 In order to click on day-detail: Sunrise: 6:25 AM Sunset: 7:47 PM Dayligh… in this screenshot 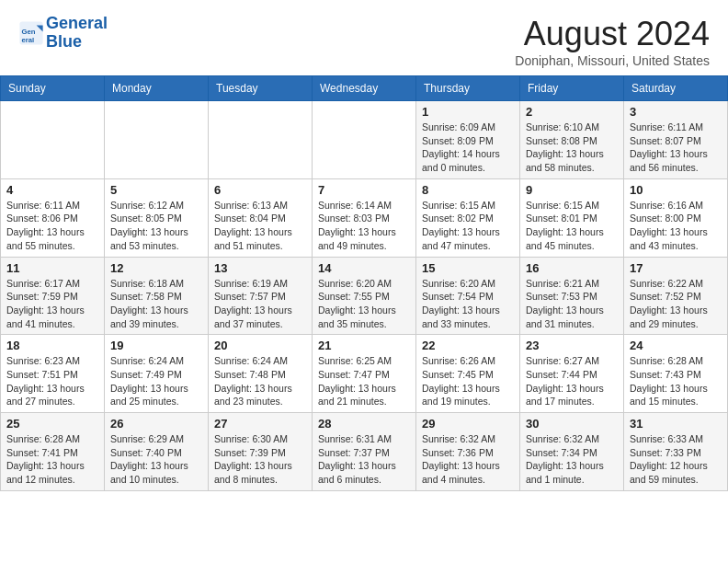, I will do `click(364, 381)`.